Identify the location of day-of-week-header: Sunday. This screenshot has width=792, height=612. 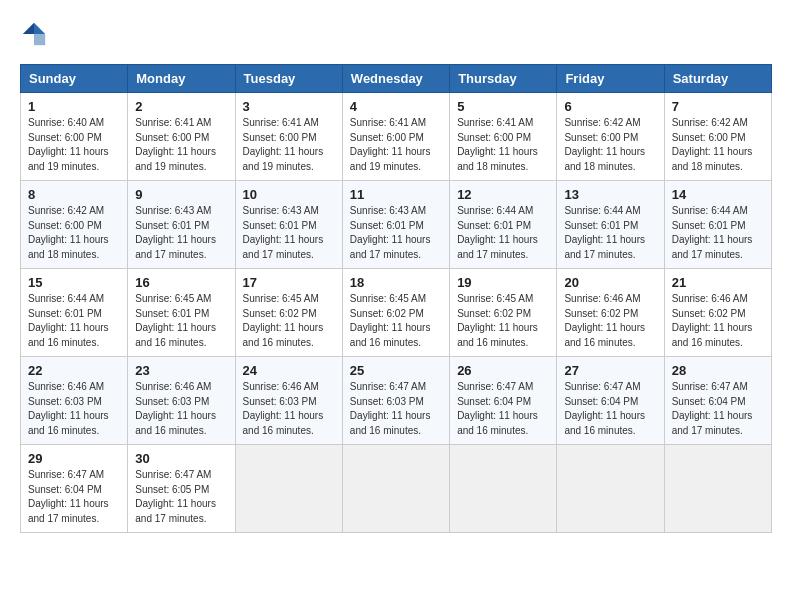
(74, 79).